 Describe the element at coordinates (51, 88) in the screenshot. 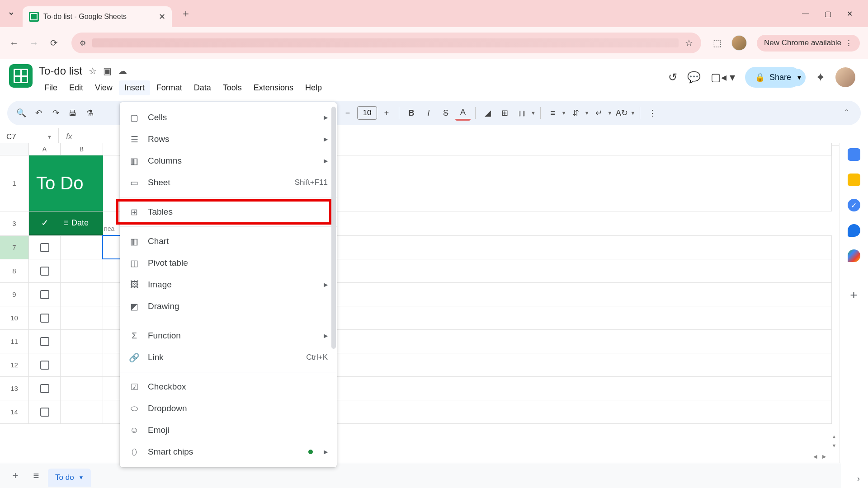

I see `menu-file: File` at that location.